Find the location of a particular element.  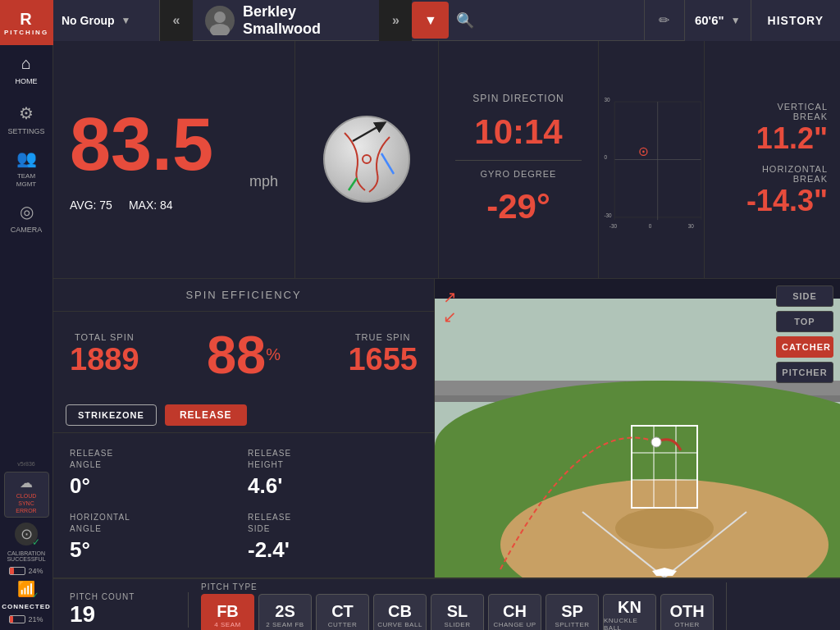

connected-label: CONNECTED is located at coordinates (26, 607).